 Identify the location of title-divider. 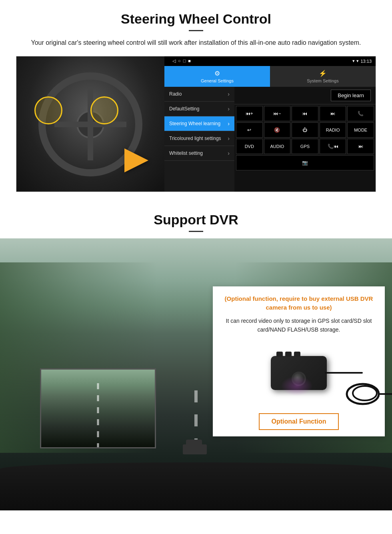
(196, 30).